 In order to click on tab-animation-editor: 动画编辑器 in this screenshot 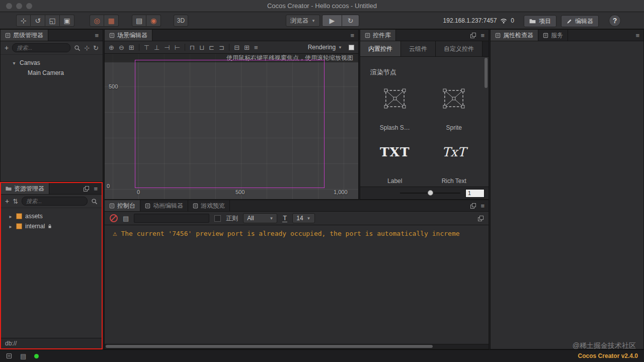, I will do `click(164, 206)`.